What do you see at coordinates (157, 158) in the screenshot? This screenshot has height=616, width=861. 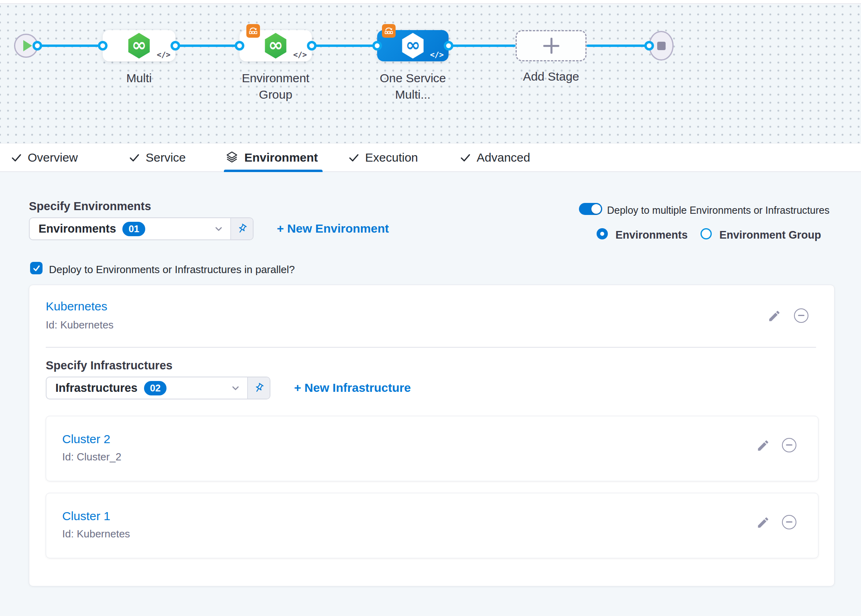 I see `tab-service: Service` at bounding box center [157, 158].